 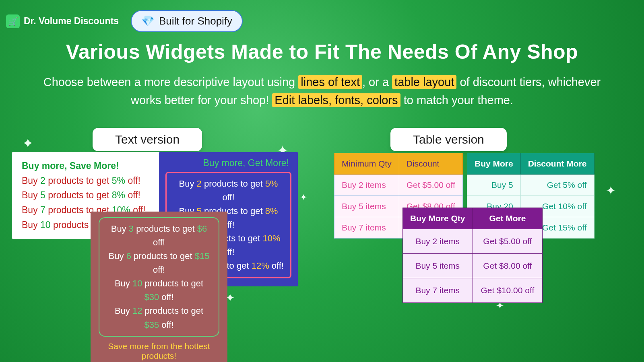 I want to click on tier-row: Buy 3 products to get $6 off!, so click(x=159, y=236).